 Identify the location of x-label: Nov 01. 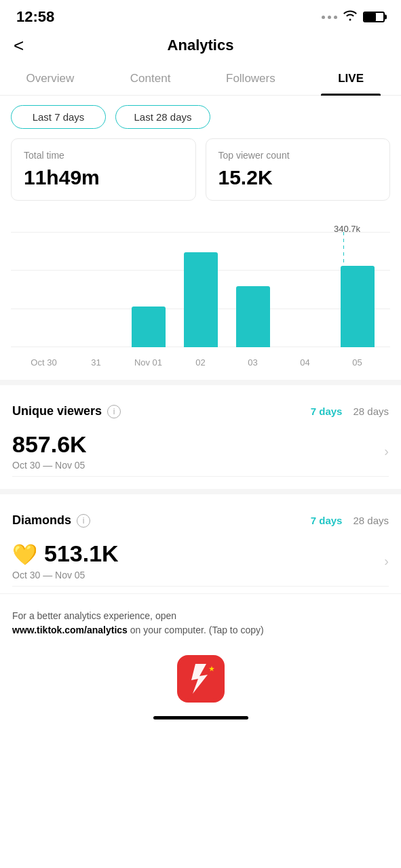
(148, 362).